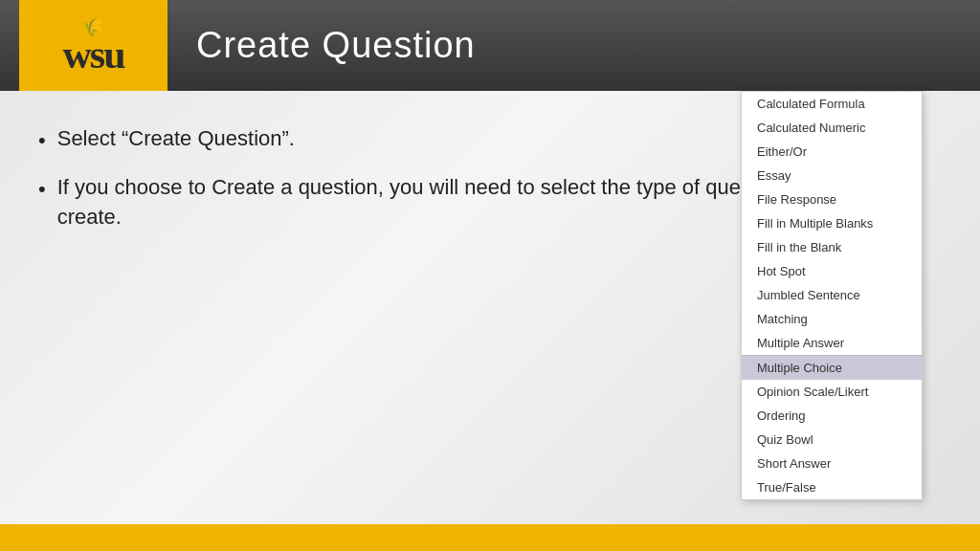 This screenshot has height=551, width=980. I want to click on dropdown-item-calculated-numeric: Calculated Numeric, so click(832, 128).